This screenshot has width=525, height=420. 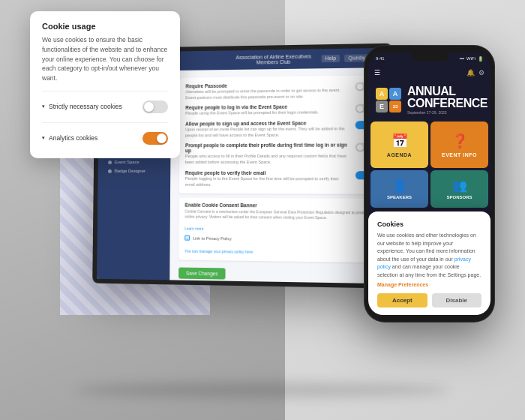 What do you see at coordinates (86, 106) in the screenshot?
I see `cookie-necessary-label: Strictly necessary cookies` at bounding box center [86, 106].